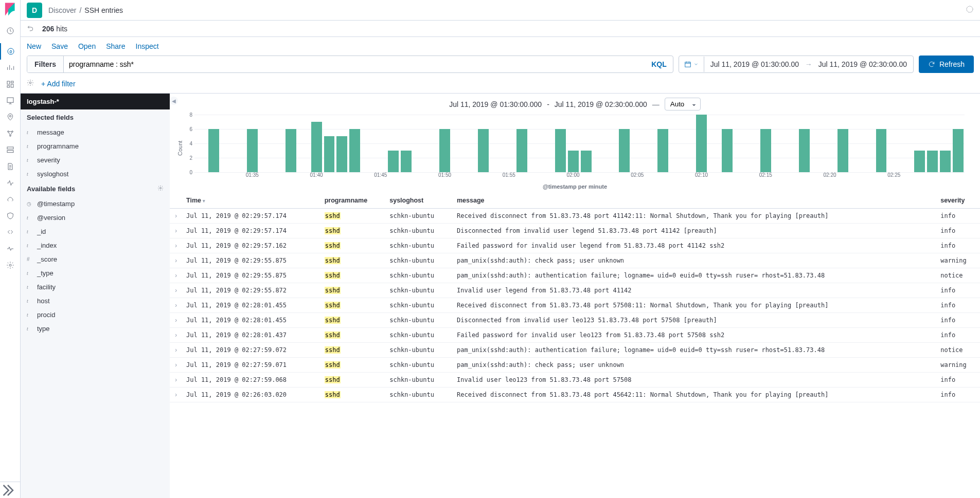  I want to click on cell-time: Jul 11, 2019 @ 02:27:59.068, so click(251, 380).